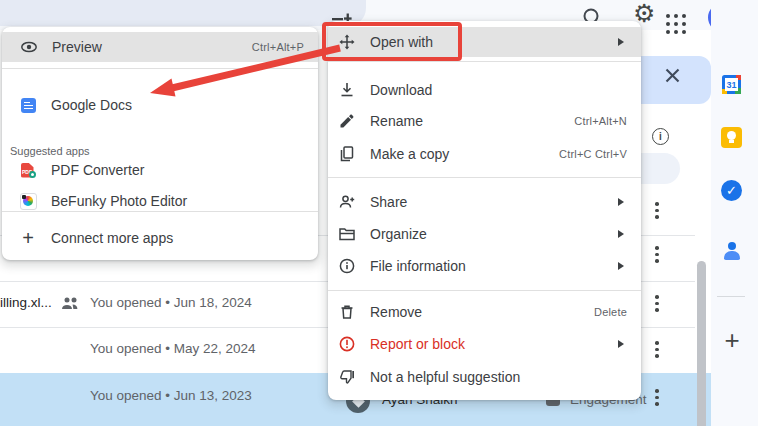 This screenshot has height=426, width=758. Describe the element at coordinates (398, 234) in the screenshot. I see `menu-item-label: Organize` at that location.